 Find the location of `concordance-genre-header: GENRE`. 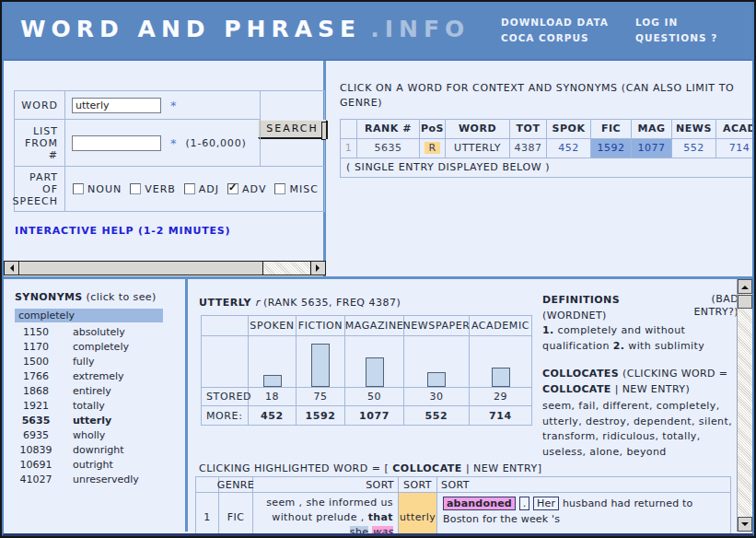

concordance-genre-header: GENRE is located at coordinates (236, 485).